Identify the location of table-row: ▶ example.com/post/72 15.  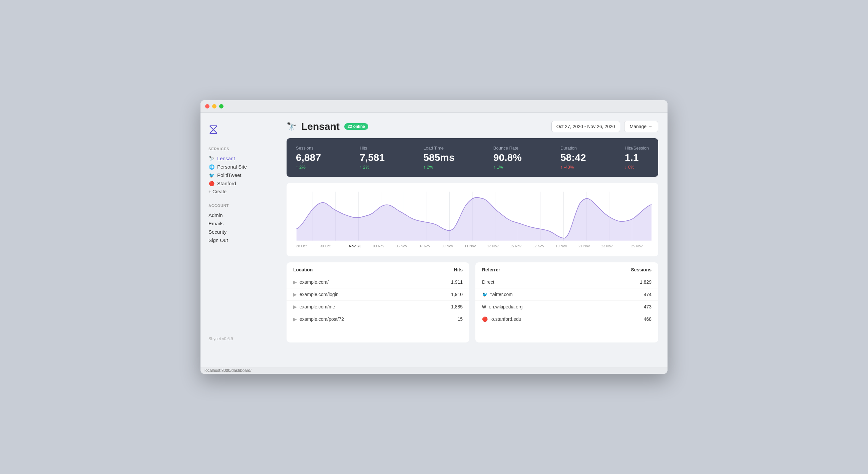
(378, 319).